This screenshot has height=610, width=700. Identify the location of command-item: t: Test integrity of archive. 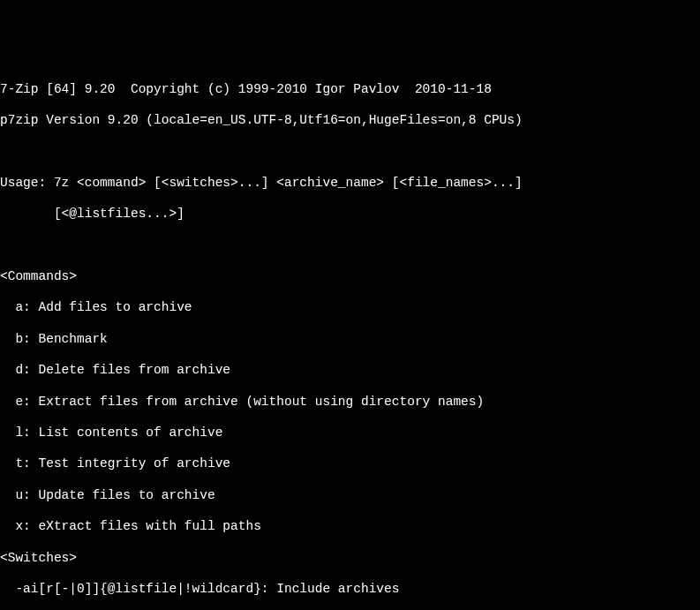
(350, 464).